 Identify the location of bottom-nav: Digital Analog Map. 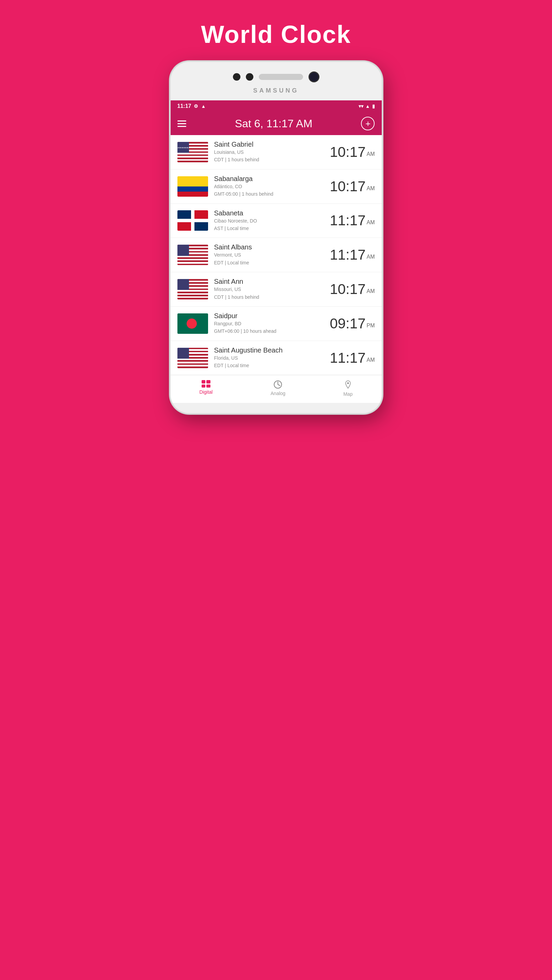
(276, 389).